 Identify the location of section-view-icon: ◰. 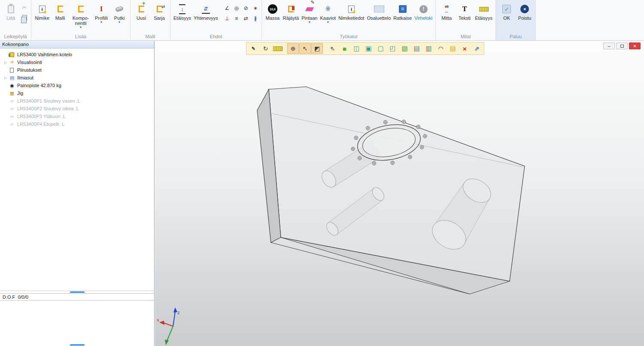
(392, 49).